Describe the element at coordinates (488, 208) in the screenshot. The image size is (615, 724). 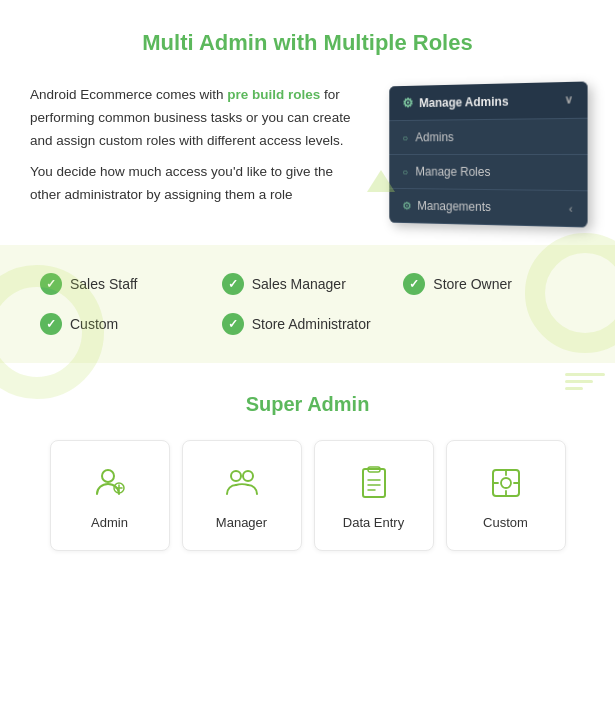
I see `panel-managements-row: ⚙ Managements ‹` at that location.